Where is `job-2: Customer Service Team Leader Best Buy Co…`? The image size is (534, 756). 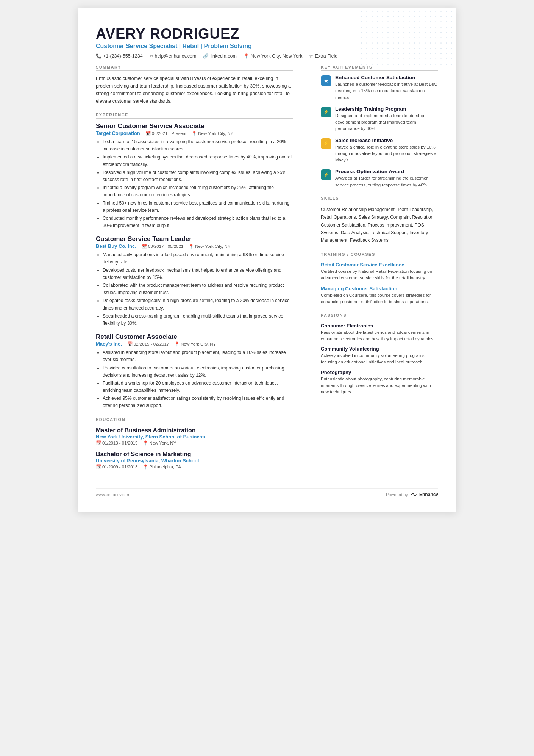 job-2: Customer Service Team Leader Best Buy Co… is located at coordinates (195, 281).